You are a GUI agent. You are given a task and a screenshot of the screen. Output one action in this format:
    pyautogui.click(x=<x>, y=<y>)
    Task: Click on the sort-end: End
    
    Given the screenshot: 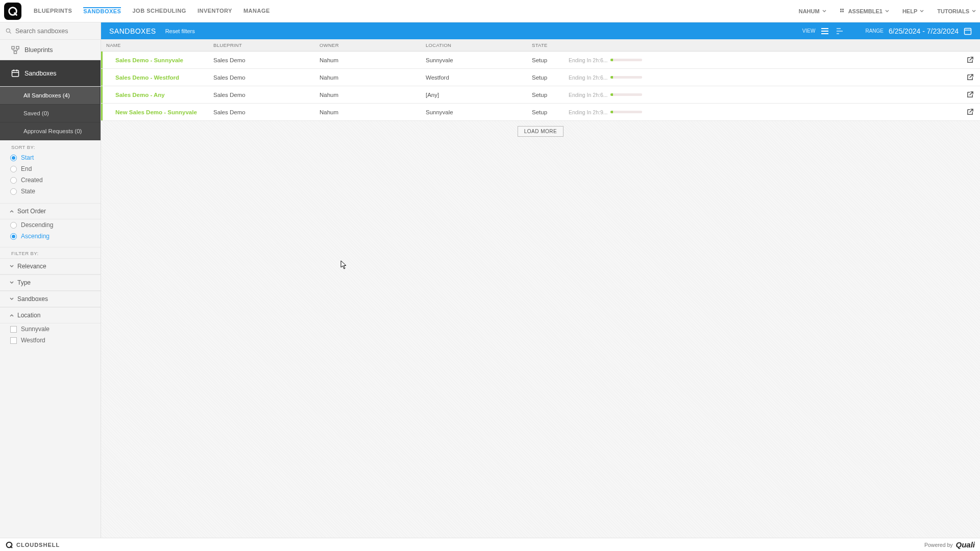 What is the action you would take?
    pyautogui.click(x=50, y=169)
    